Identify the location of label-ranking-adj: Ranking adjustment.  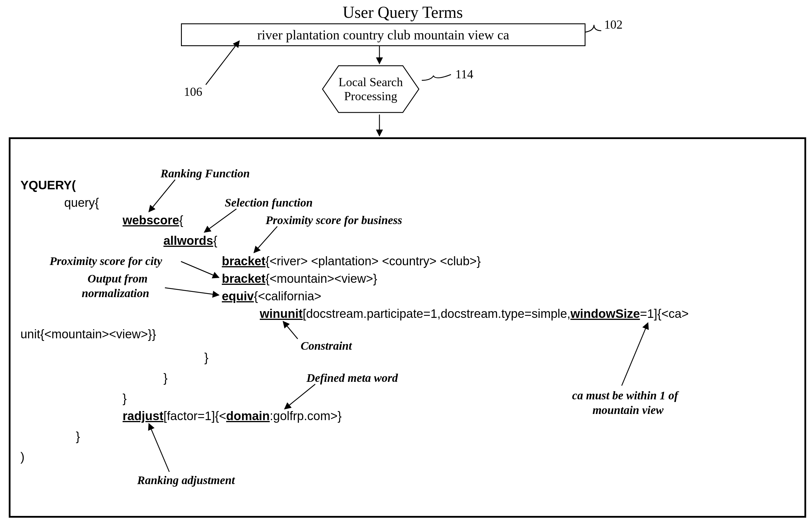
(186, 480).